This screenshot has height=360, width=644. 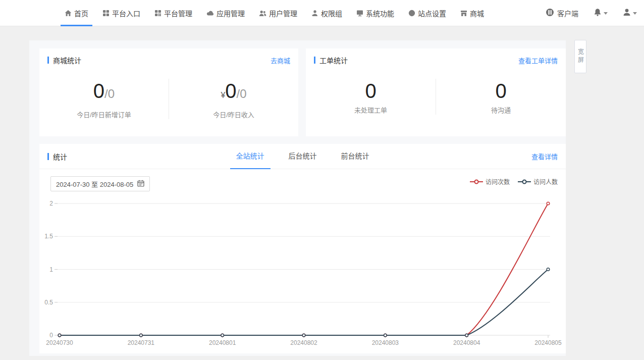 I want to click on legend-label: 访问次数, so click(x=498, y=182).